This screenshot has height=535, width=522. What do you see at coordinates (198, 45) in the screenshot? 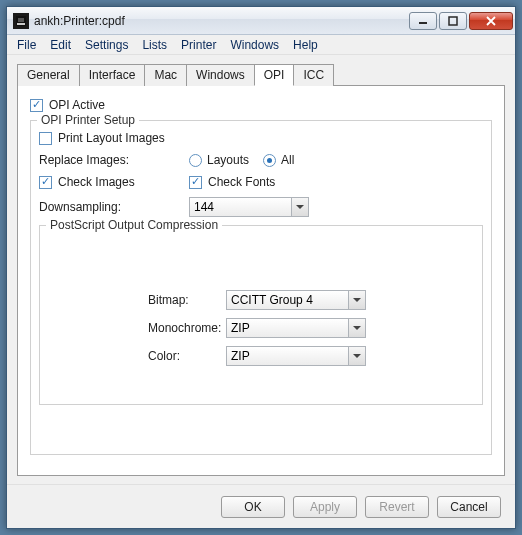
I see `menu-printer: Printer` at bounding box center [198, 45].